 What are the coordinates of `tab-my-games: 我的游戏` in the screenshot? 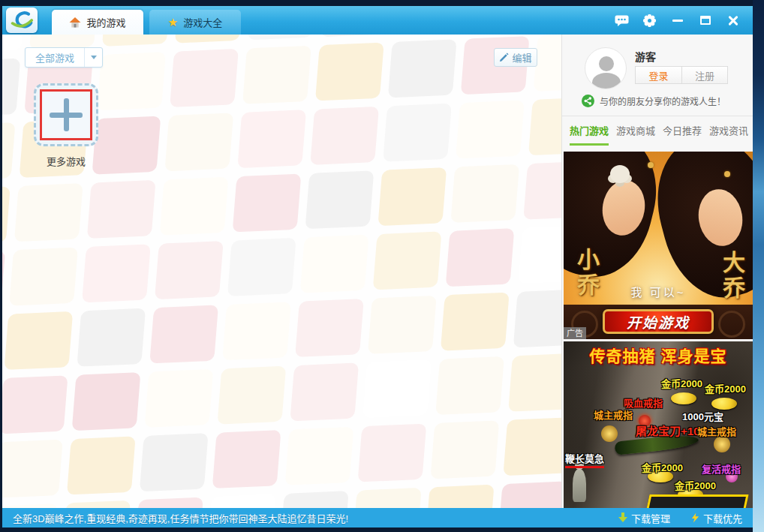 It's located at (98, 23).